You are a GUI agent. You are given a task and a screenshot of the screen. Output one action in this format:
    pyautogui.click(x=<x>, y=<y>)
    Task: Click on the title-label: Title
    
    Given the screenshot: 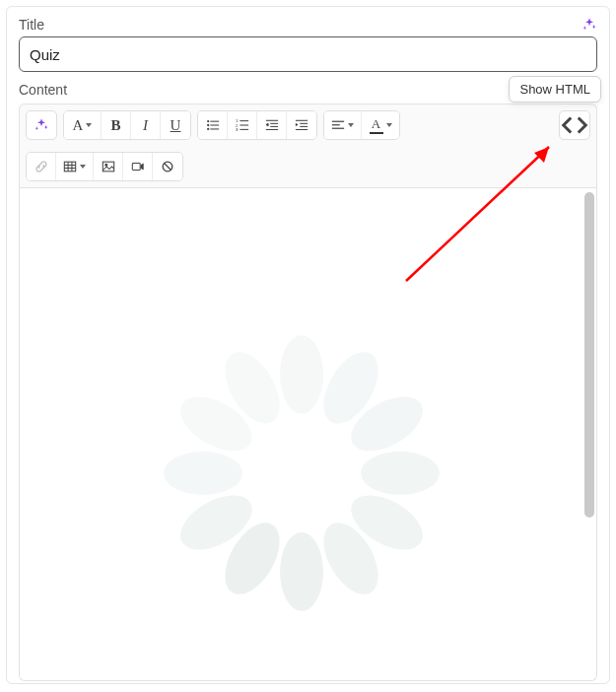 What is the action you would take?
    pyautogui.click(x=32, y=25)
    